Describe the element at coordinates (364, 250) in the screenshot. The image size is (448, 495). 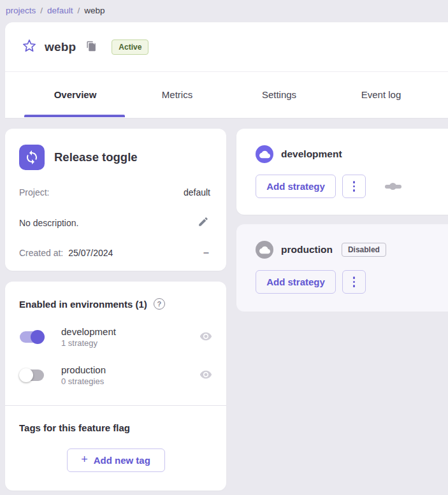
I see `disabled-chip: Disabled` at that location.